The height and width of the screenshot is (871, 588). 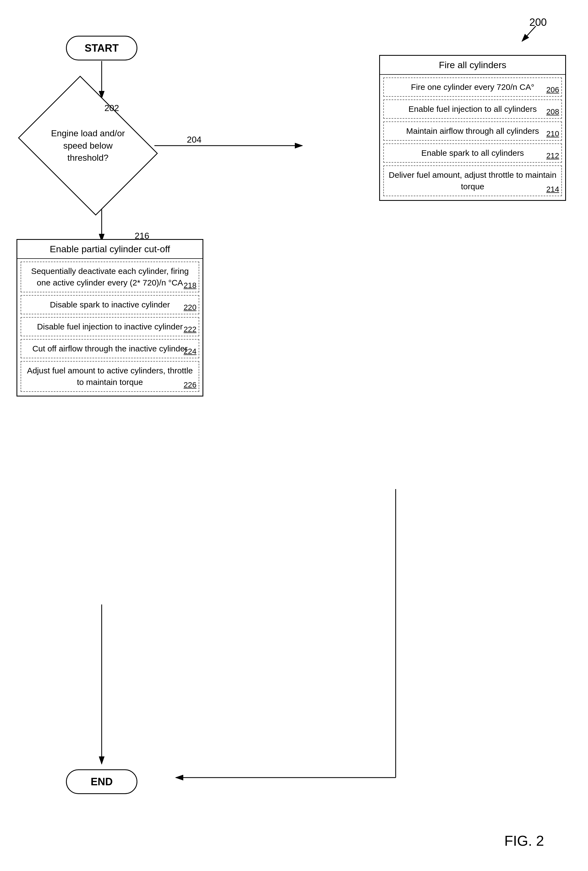 I want to click on sub-box-210: Maintain airflow through all cylinders 2…, so click(x=473, y=131).